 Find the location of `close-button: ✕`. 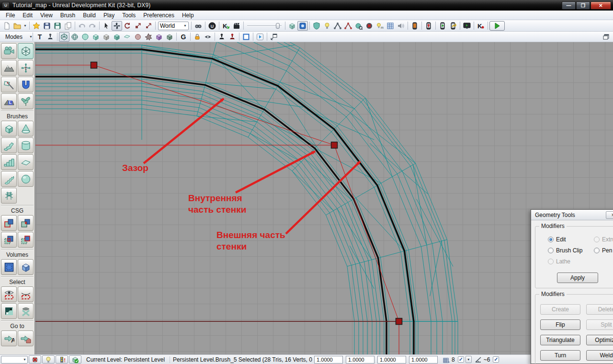

close-button: ✕ is located at coordinates (601, 6).